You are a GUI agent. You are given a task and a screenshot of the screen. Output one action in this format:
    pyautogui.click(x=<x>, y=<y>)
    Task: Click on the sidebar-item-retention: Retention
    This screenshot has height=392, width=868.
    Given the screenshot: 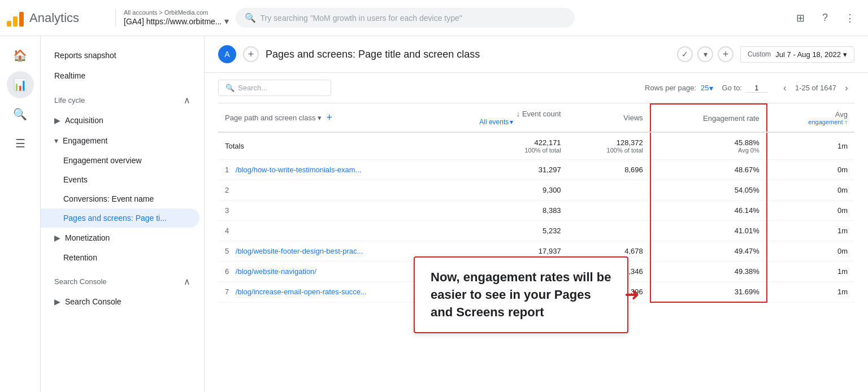 What is the action you would take?
    pyautogui.click(x=120, y=258)
    